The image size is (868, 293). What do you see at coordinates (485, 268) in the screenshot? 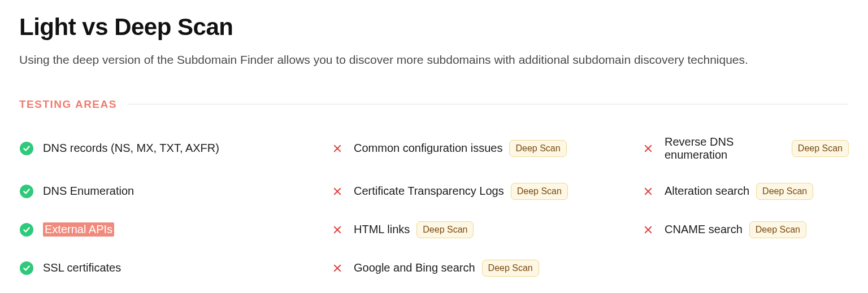
I see `area-item-google-bing-search: Google and Bing search Deep Scan` at bounding box center [485, 268].